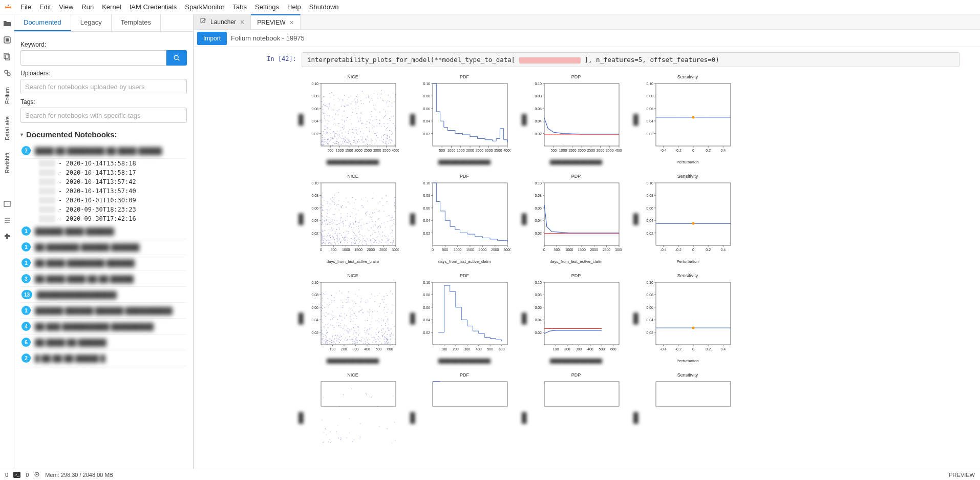 This screenshot has height=480, width=980. What do you see at coordinates (7, 237) in the screenshot?
I see `extension-icon` at bounding box center [7, 237].